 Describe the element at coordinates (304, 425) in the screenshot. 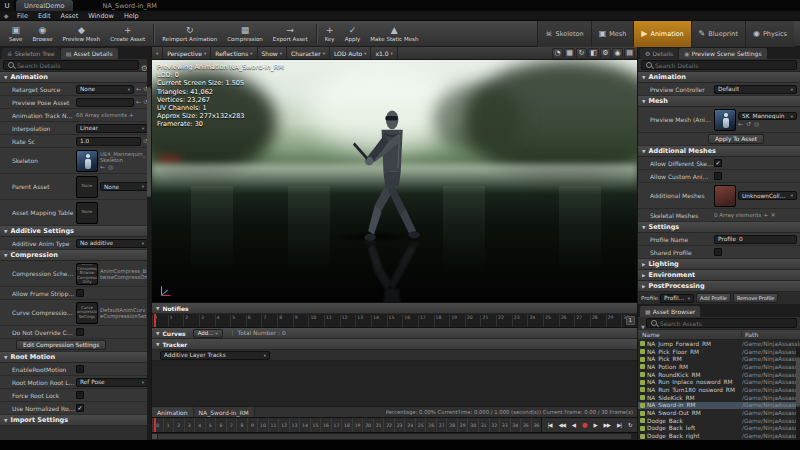

I see `frame-cell: 14` at that location.